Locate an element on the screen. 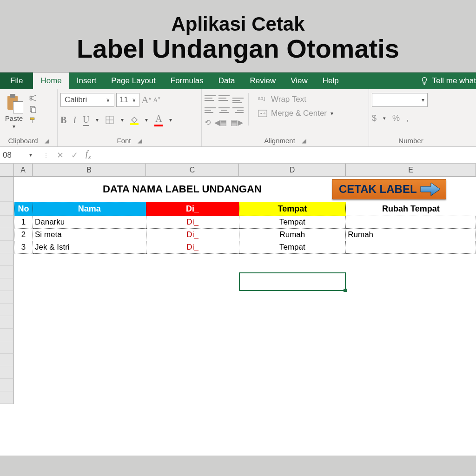  paste-button: Paste ▾ is located at coordinates (14, 112).